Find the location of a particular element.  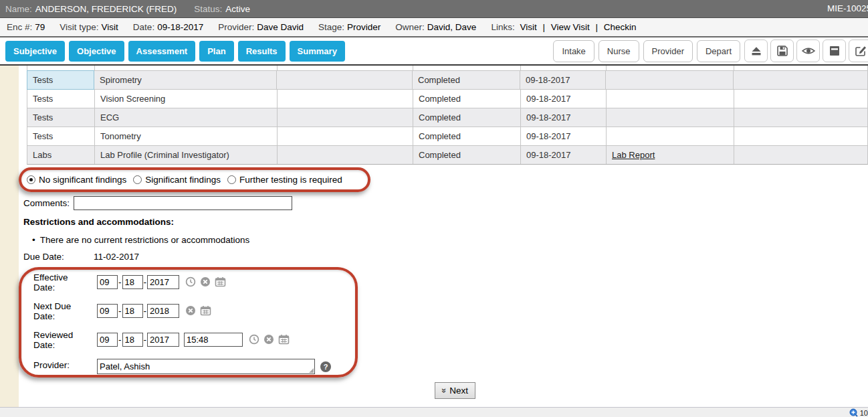

patient-status-value: Active is located at coordinates (238, 9).